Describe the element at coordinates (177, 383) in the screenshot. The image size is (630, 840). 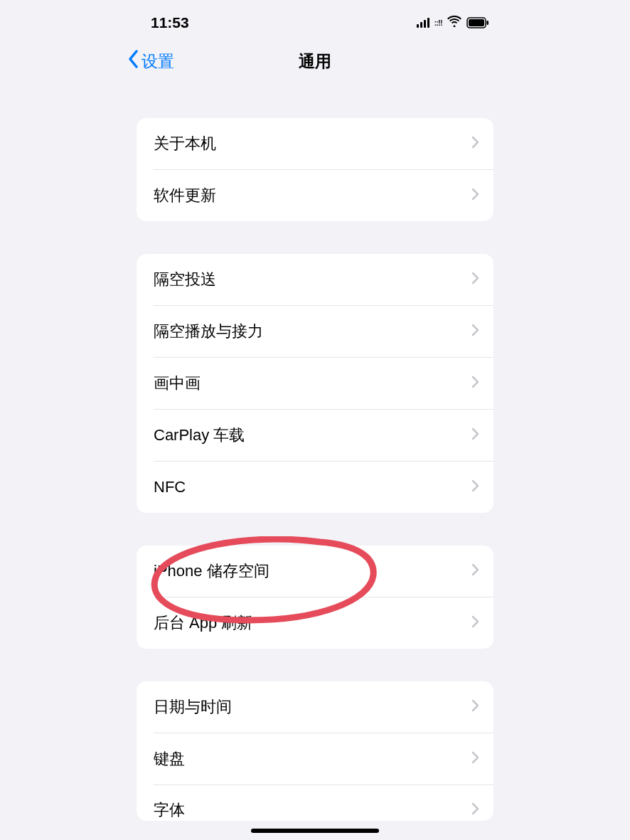
I see `row-label: 画中画` at that location.